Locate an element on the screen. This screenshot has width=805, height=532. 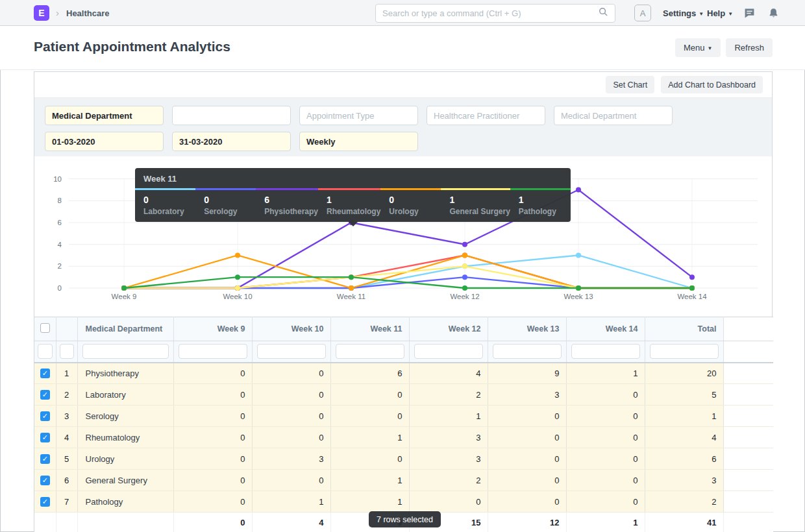
y-axis-label: 0 is located at coordinates (60, 288).